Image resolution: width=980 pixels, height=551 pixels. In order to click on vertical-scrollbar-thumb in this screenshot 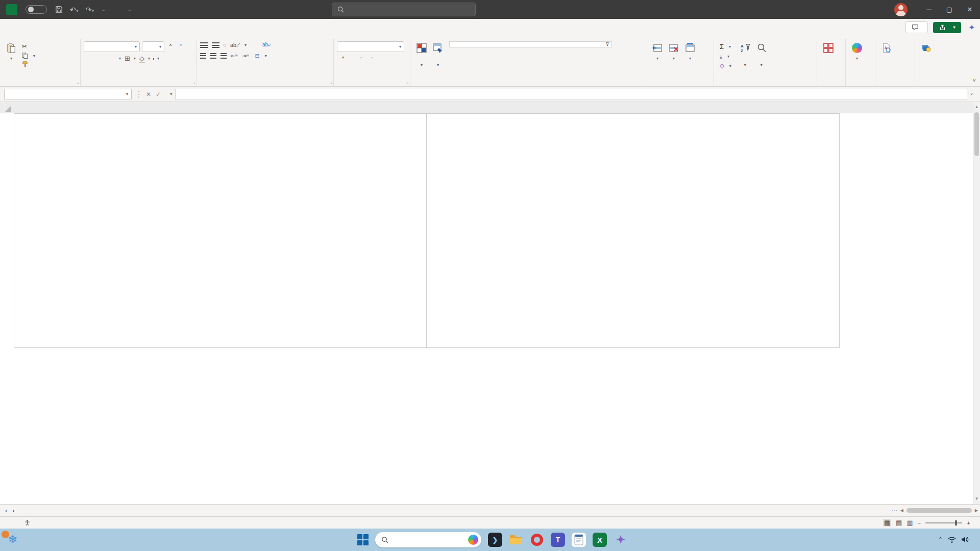, I will do `click(977, 134)`.